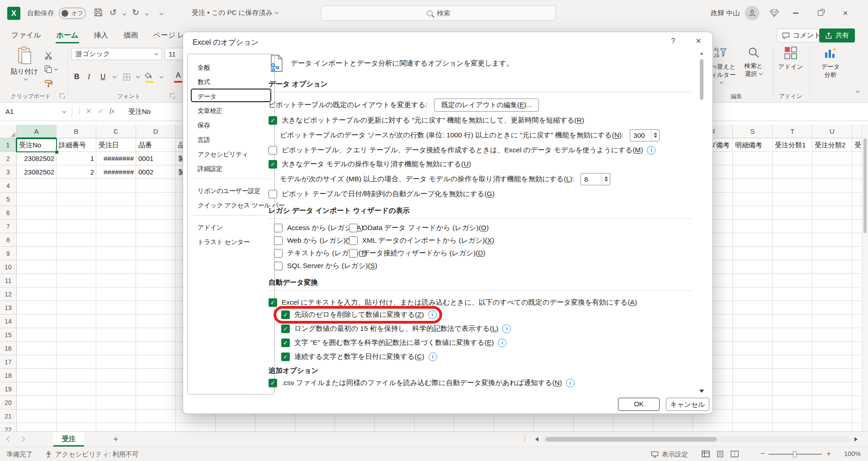  Describe the element at coordinates (89, 77) in the screenshot. I see `italic-button: I` at that location.